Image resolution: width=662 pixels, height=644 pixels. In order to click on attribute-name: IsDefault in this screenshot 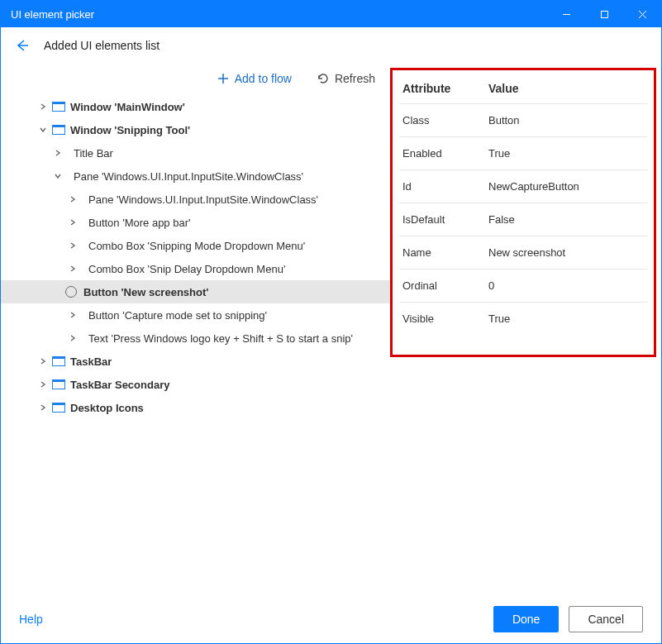, I will do `click(445, 220)`.